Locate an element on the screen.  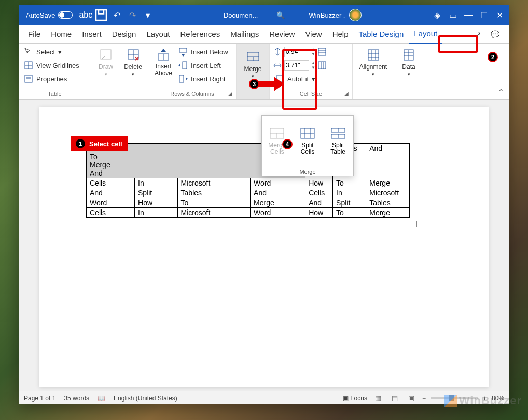
minimize-button: — is located at coordinates (468, 15).